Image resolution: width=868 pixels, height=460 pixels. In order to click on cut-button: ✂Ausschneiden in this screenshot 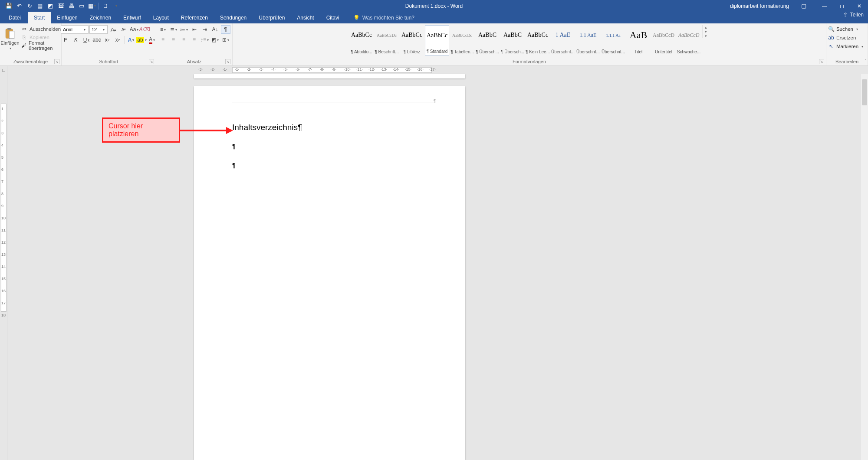, I will do `click(41, 29)`.